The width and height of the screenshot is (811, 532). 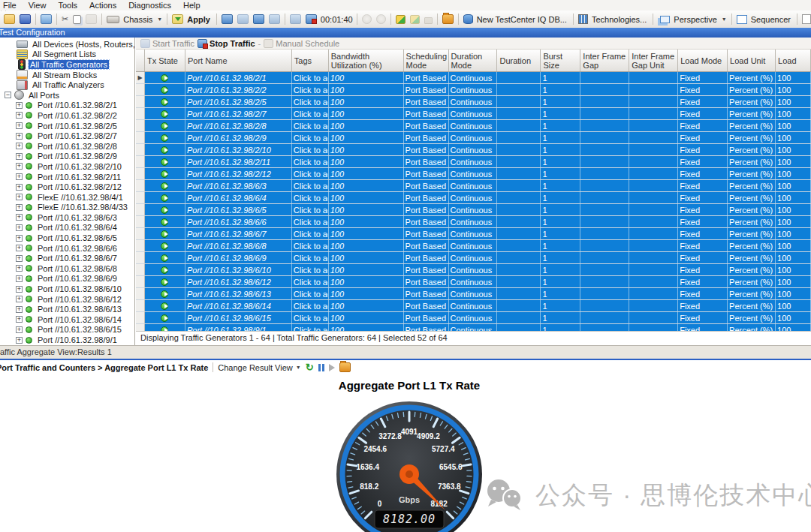 What do you see at coordinates (613, 20) in the screenshot?
I see `technologies-button: Technologies...` at bounding box center [613, 20].